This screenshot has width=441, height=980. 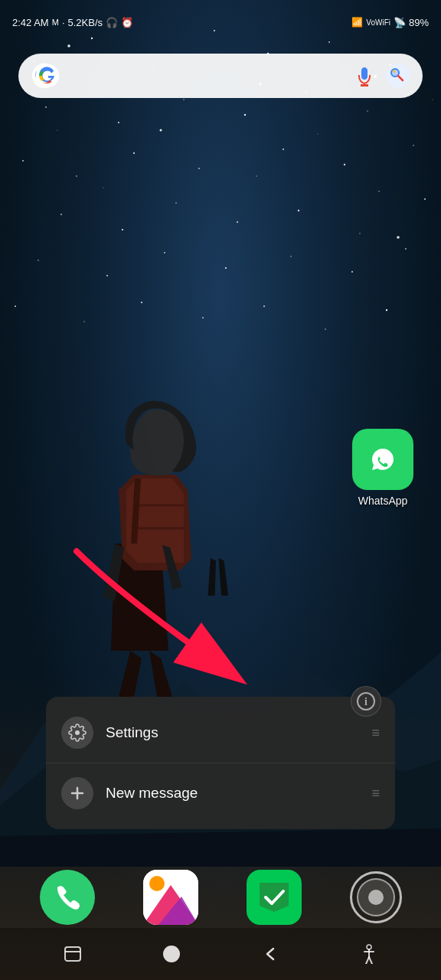 What do you see at coordinates (398, 76) in the screenshot?
I see `lens-search-button` at bounding box center [398, 76].